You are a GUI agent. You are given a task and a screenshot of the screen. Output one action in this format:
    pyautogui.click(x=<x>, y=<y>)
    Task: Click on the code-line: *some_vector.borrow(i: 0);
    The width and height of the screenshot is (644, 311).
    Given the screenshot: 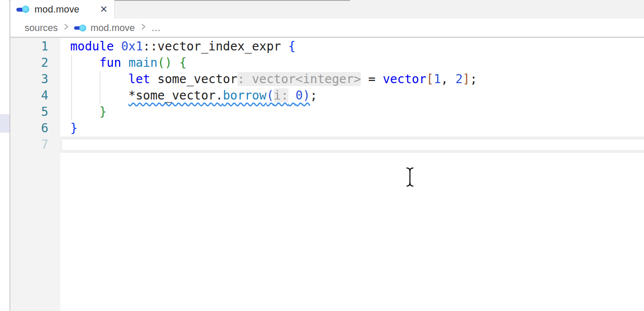 What is the action you would take?
    pyautogui.click(x=352, y=96)
    